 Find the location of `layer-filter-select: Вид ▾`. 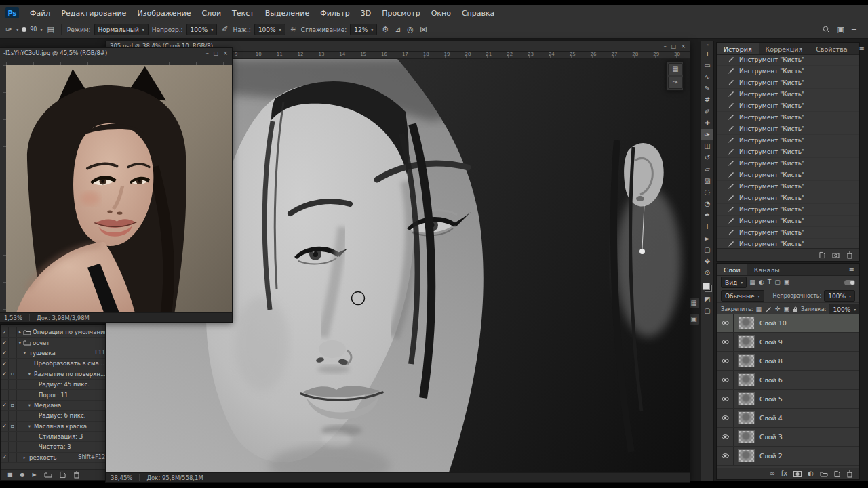

layer-filter-select: Вид ▾ is located at coordinates (734, 282).